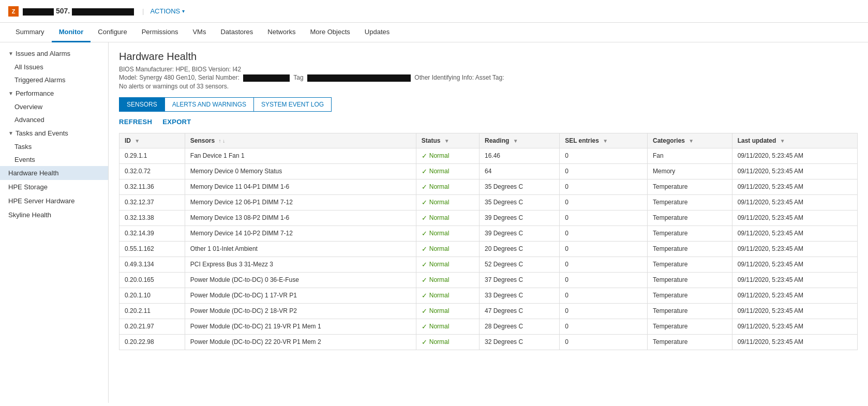 Image resolution: width=868 pixels, height=406 pixels. What do you see at coordinates (434, 11) in the screenshot?
I see `top-bar: Z 507. | ACTIONS ▾` at bounding box center [434, 11].